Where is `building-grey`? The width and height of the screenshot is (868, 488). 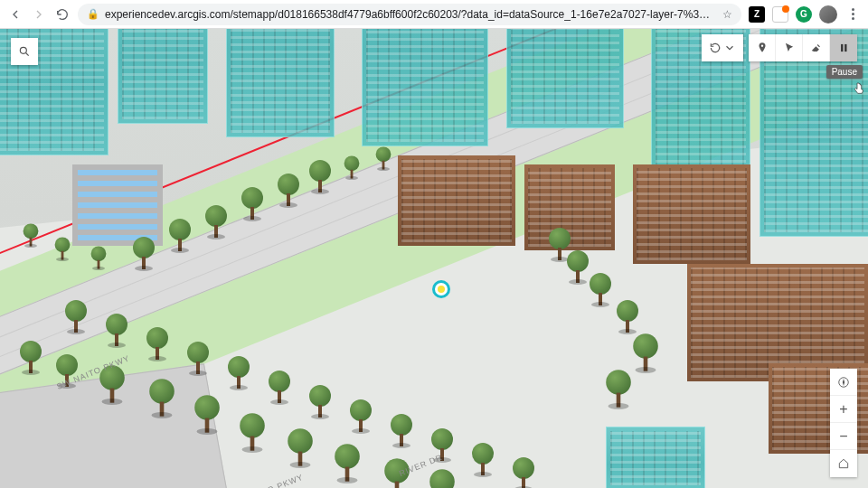 building-grey is located at coordinates (118, 205).